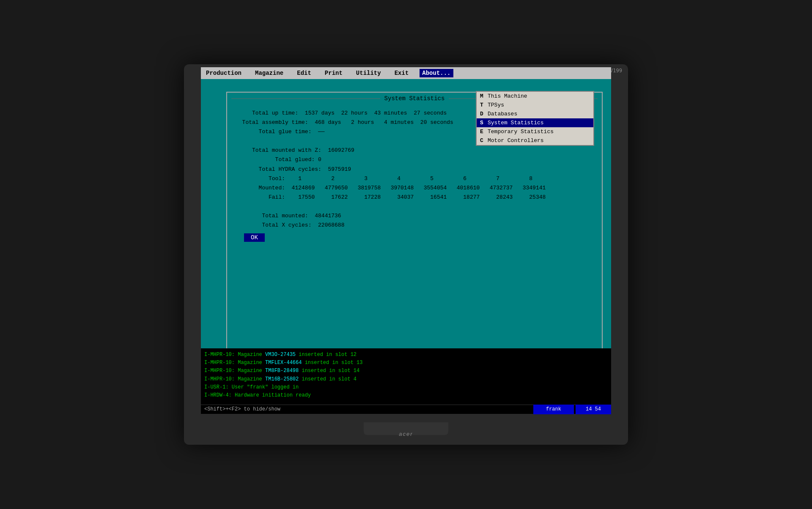 This screenshot has width=812, height=509. Describe the element at coordinates (535, 140) in the screenshot. I see `dropdown-item-motor-controllers: C Motor Controllers` at that location.